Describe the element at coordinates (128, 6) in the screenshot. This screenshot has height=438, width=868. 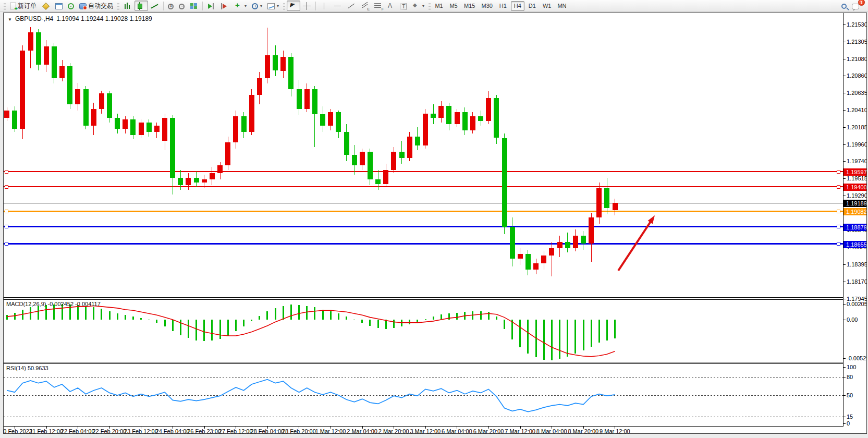
I see `bar-chart-icon` at that location.